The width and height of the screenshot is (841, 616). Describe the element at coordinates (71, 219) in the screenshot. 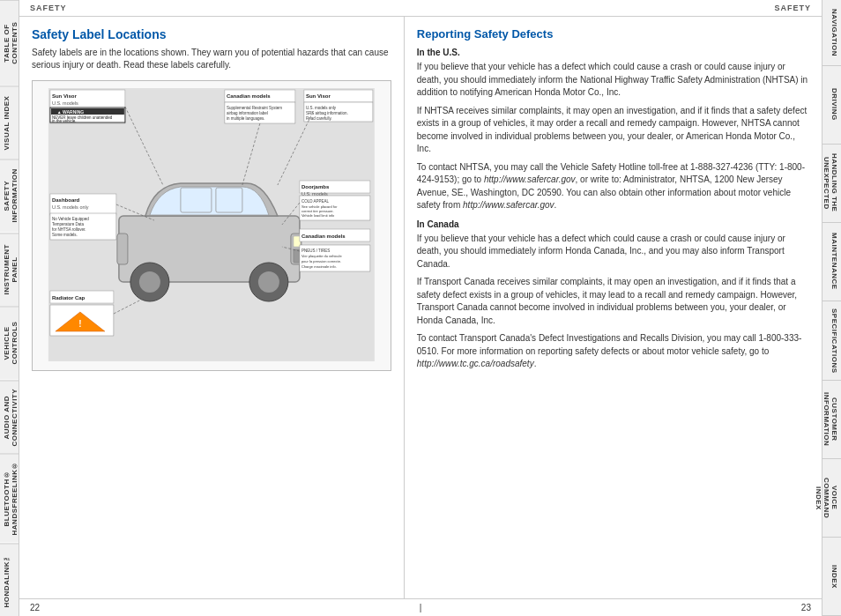

I see `svg-text: No Vehicle Equipped` at that location.